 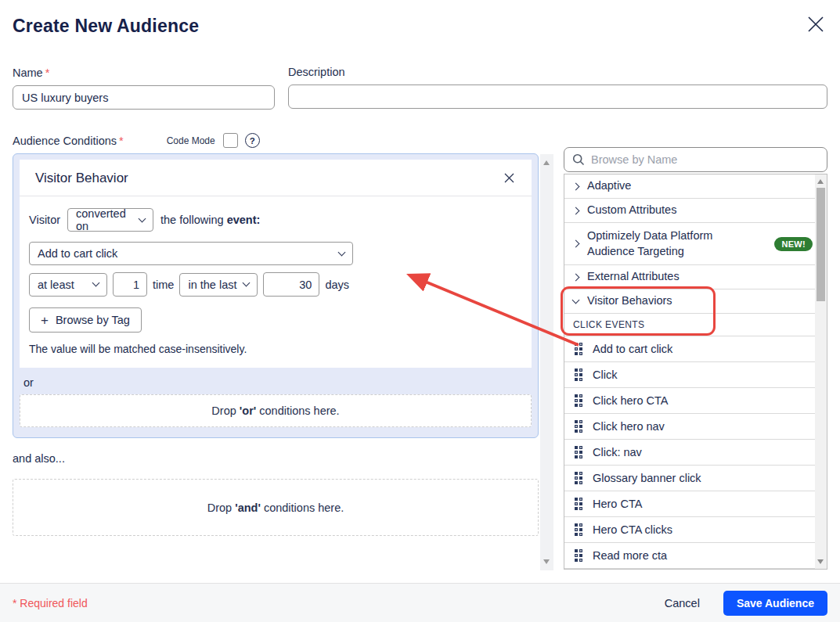 What do you see at coordinates (579, 160) in the screenshot?
I see `search-icon` at bounding box center [579, 160].